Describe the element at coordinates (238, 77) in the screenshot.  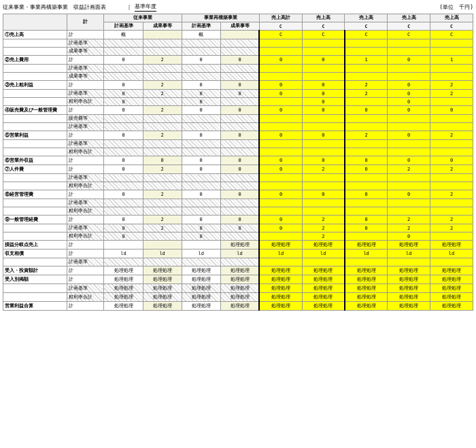
I see `table-row: 成果事等` at that location.